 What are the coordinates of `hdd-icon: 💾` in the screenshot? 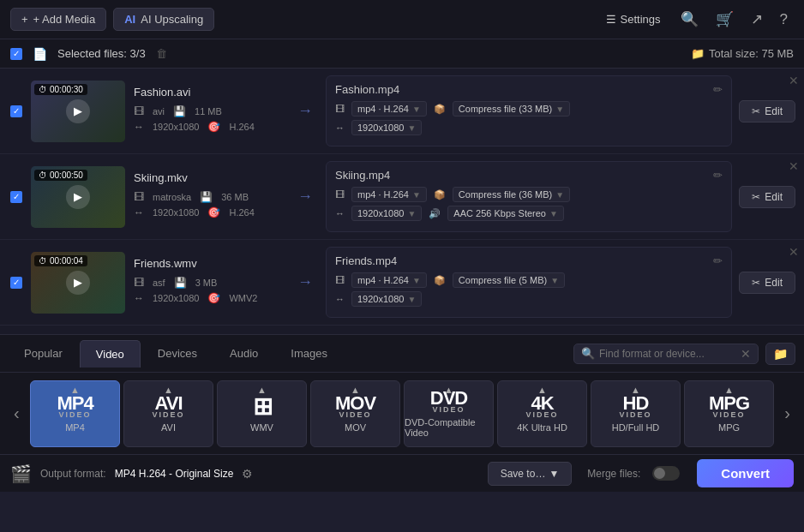 It's located at (206, 197).